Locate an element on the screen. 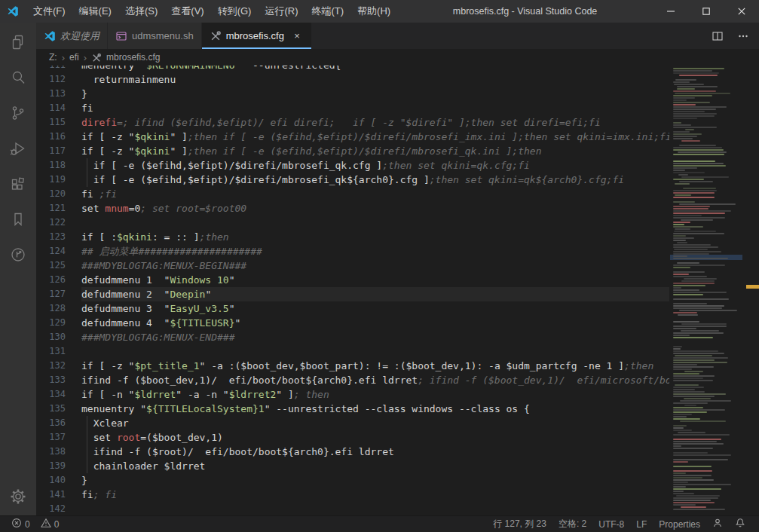 Image resolution: width=759 pixels, height=532 pixels. status-item-1: 行 127, 列 23 is located at coordinates (520, 524).